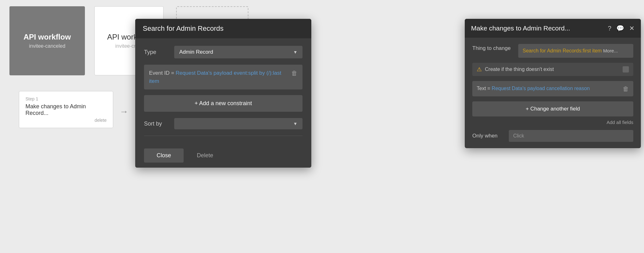 Image resolution: width=644 pixels, height=253 pixels. Describe the element at coordinates (620, 28) in the screenshot. I see `chat-icon: 💬` at that location.